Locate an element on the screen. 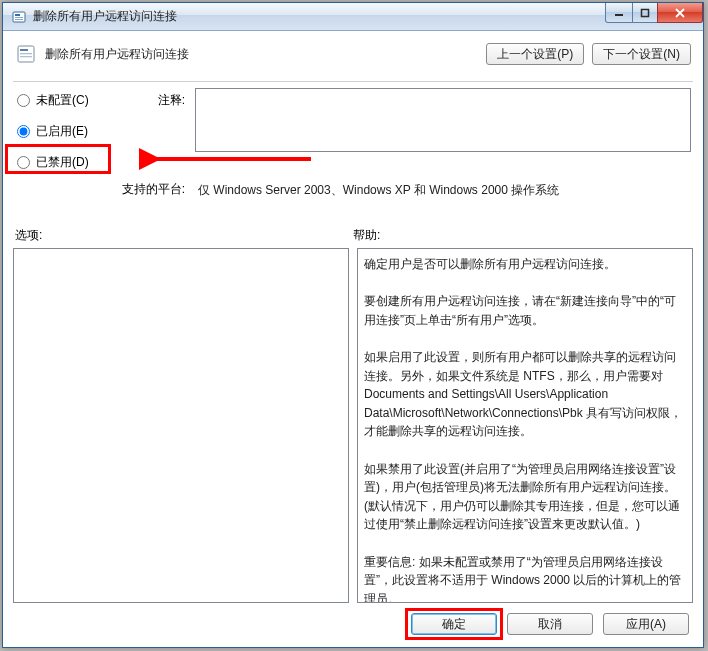  help-label: 帮助: is located at coordinates (522, 236).